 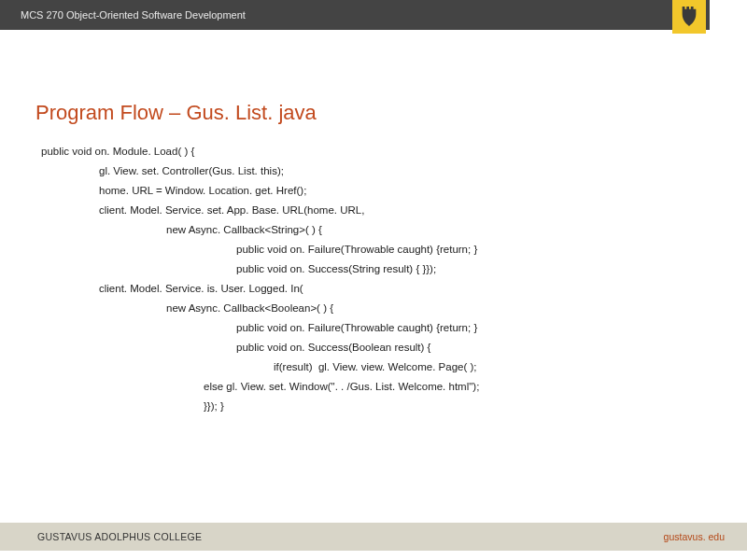 What do you see at coordinates (374, 347) in the screenshot?
I see `code-line: public void on. Success(Boolean result) …` at bounding box center [374, 347].